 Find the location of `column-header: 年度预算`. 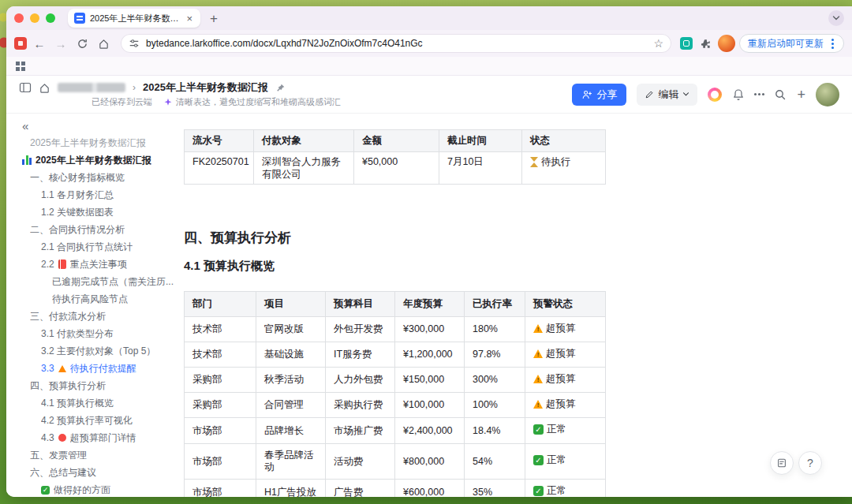

column-header: 年度预算 is located at coordinates (430, 304).